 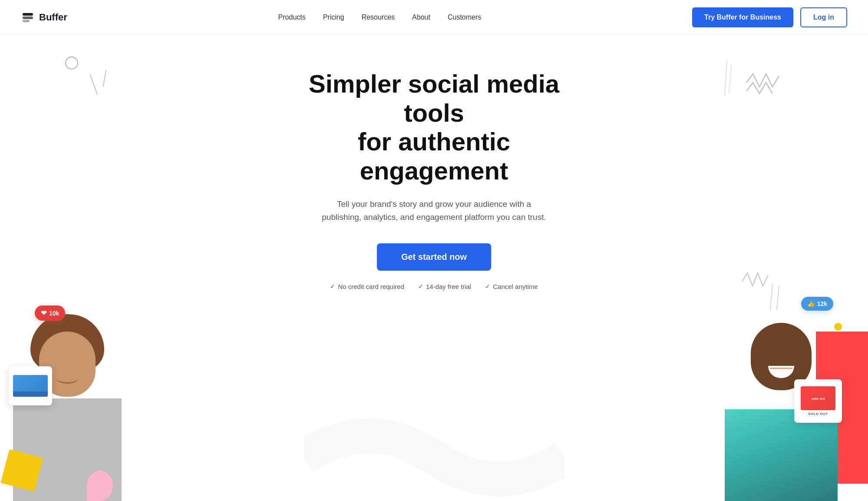 I want to click on jersey-right, so click(x=781, y=455).